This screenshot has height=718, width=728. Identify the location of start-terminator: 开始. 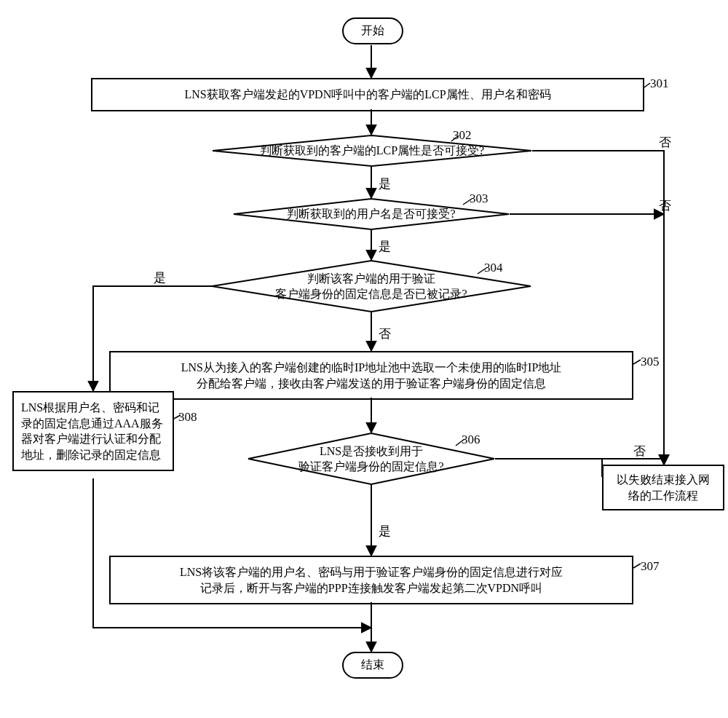
(373, 31).